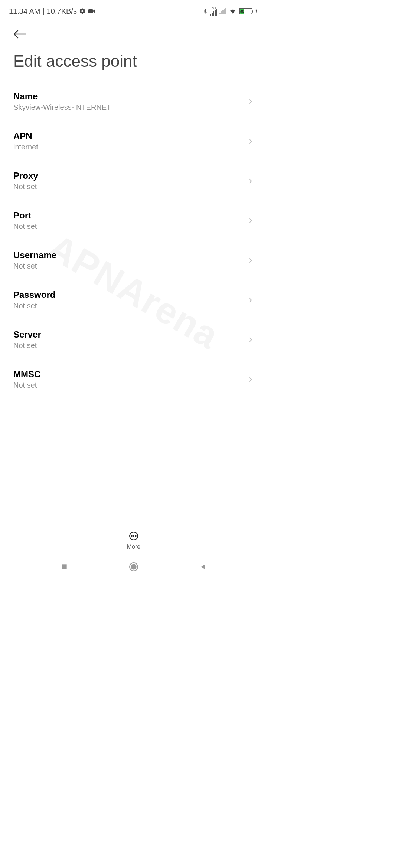  I want to click on signal-bars-1-icon, so click(214, 13).